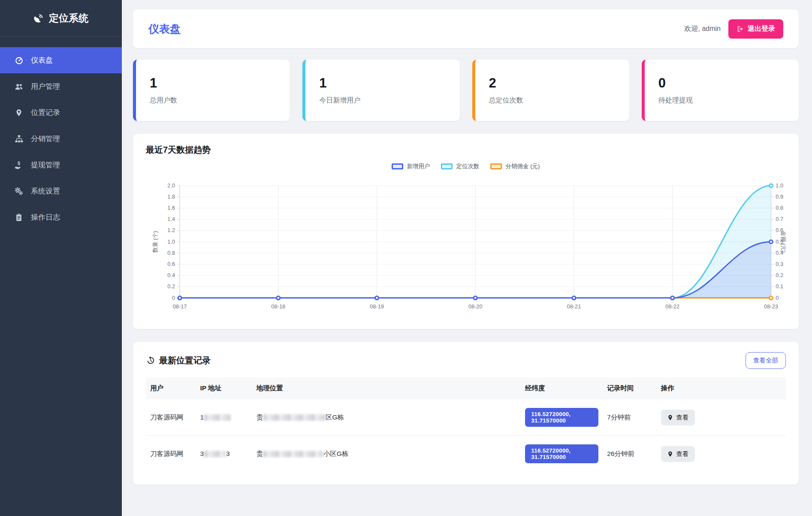 This screenshot has width=812, height=516. I want to click on sidebar-item-label: 用户管理, so click(45, 87).